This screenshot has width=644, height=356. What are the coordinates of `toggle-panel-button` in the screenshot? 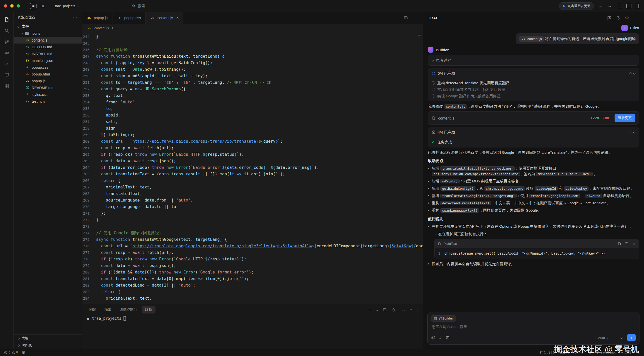 It's located at (629, 6).